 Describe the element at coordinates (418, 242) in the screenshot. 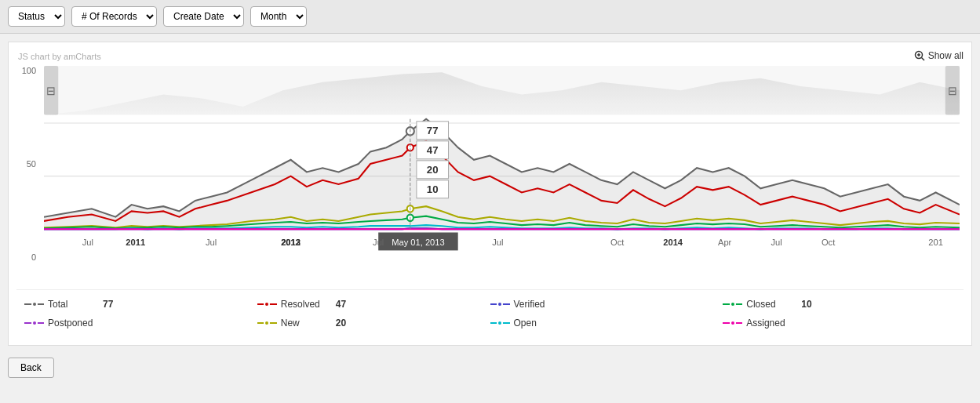

I see `tooltip-date-text: May 01, 2013` at that location.